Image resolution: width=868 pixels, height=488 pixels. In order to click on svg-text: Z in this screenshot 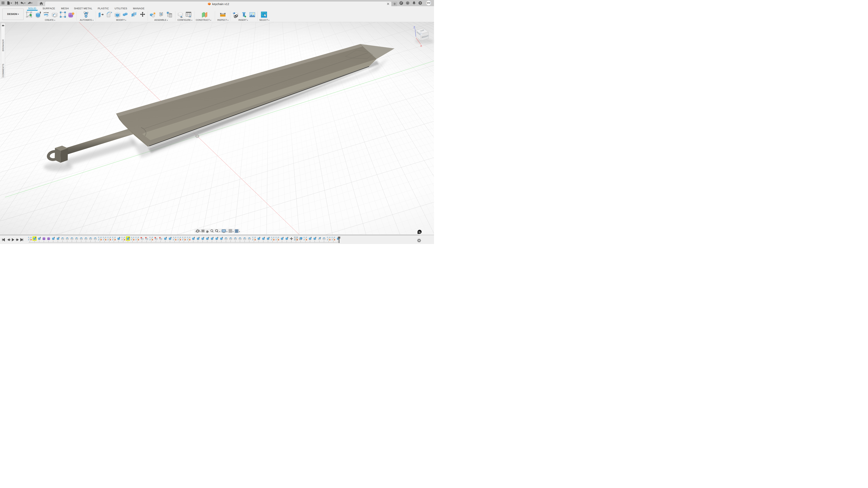, I will do `click(414, 27)`.